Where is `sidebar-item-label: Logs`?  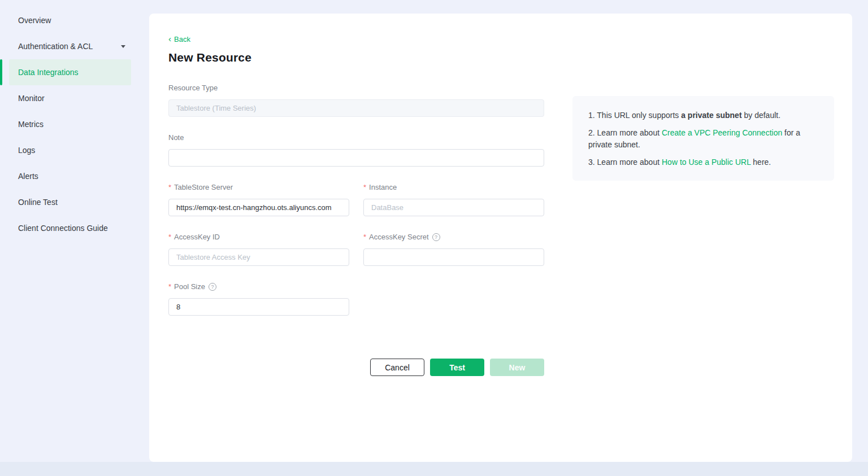 sidebar-item-label: Logs is located at coordinates (27, 150).